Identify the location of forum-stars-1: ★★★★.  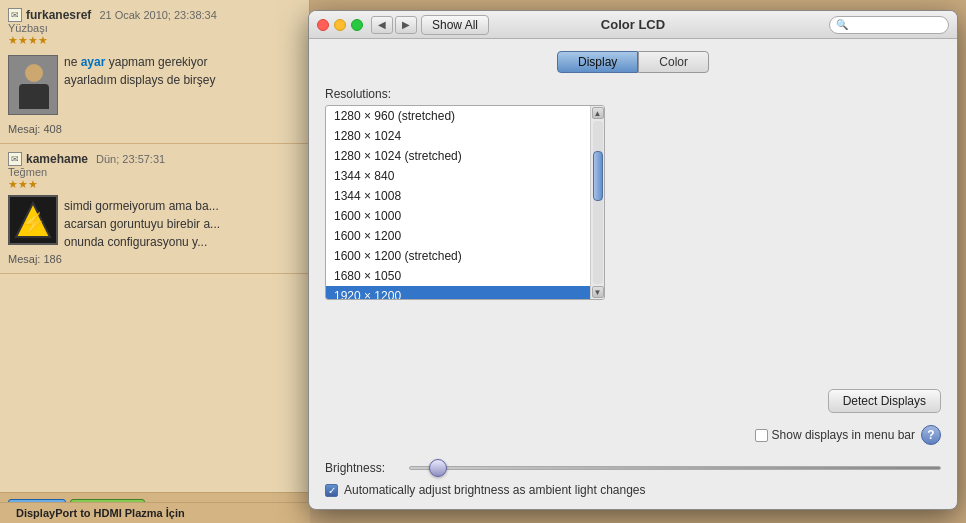
(154, 40).